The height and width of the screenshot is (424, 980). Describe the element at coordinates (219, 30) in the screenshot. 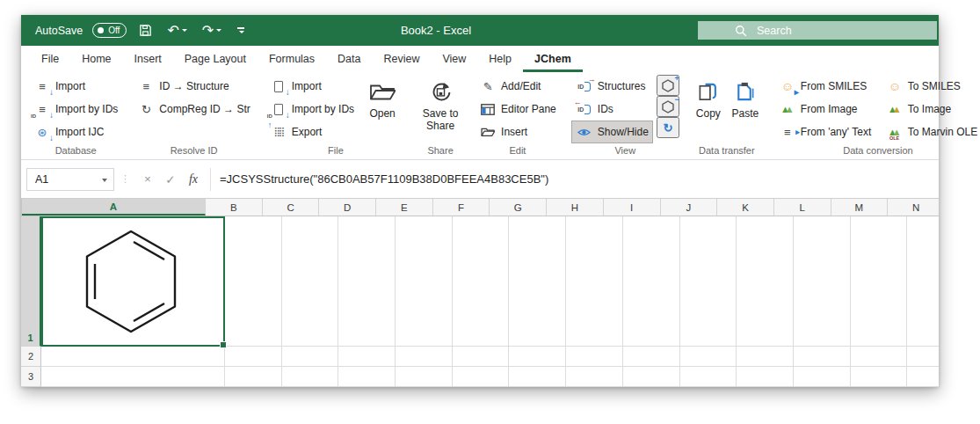

I see `redo-dropdown-chevron-icon` at that location.